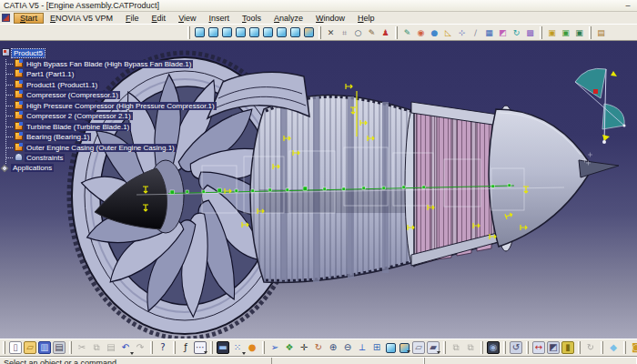  Describe the element at coordinates (223, 348) in the screenshot. I see `screen-capture-icon: ▬` at that location.